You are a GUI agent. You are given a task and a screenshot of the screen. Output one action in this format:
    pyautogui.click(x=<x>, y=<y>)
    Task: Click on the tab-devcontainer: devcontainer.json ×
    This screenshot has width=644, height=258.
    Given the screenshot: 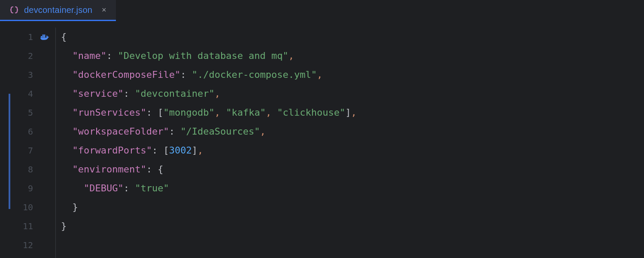 What is the action you would take?
    pyautogui.click(x=58, y=10)
    